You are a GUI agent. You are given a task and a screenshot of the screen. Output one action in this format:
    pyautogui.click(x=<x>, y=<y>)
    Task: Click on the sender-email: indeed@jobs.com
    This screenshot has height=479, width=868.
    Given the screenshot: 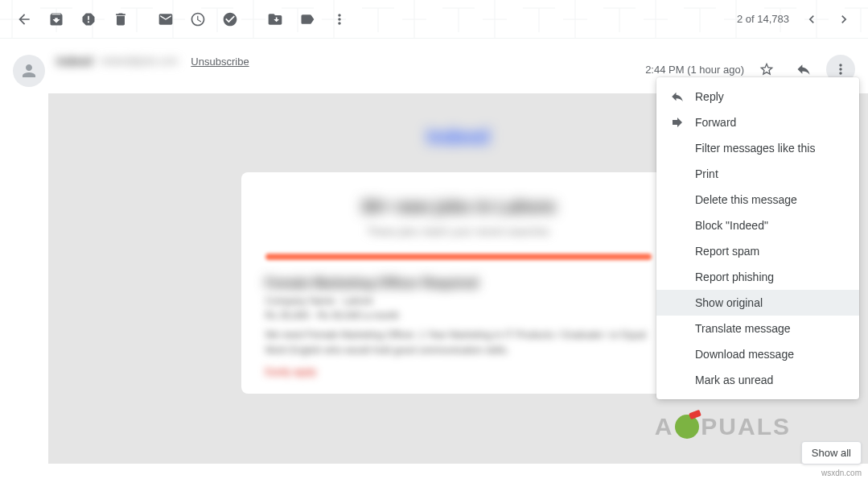 What is the action you would take?
    pyautogui.click(x=139, y=61)
    